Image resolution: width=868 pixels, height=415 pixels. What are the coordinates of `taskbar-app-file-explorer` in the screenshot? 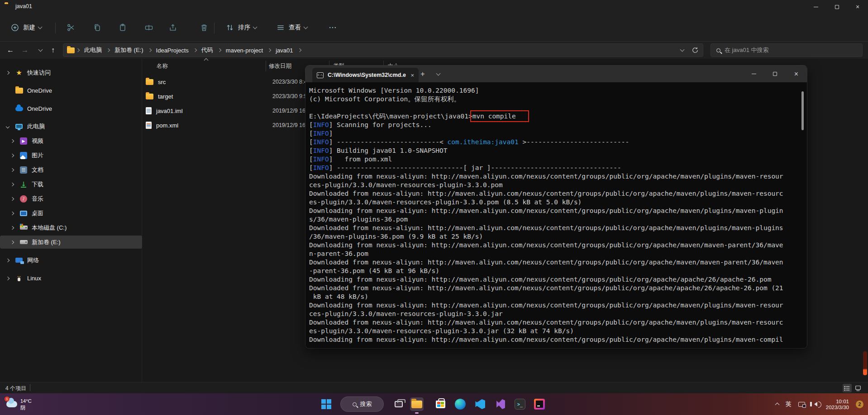 It's located at (417, 404).